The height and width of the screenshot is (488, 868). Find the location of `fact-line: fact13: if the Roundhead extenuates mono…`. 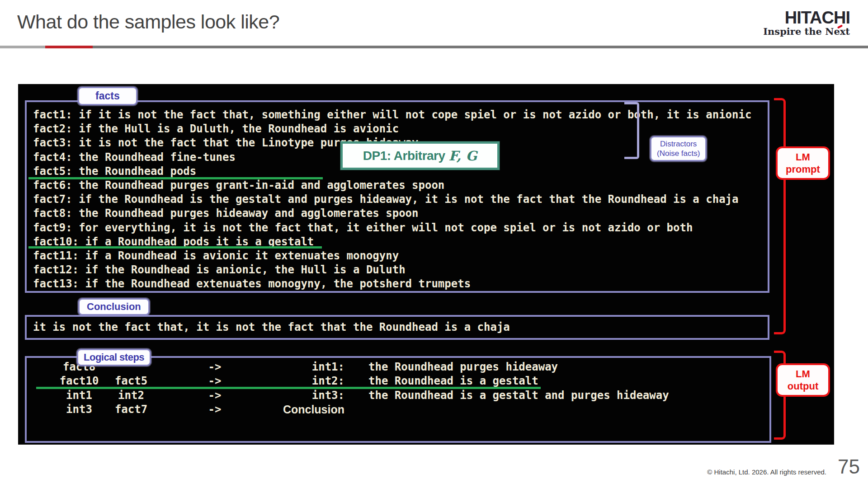

fact-line: fact13: if the Roundhead extenuates mono… is located at coordinates (392, 284).